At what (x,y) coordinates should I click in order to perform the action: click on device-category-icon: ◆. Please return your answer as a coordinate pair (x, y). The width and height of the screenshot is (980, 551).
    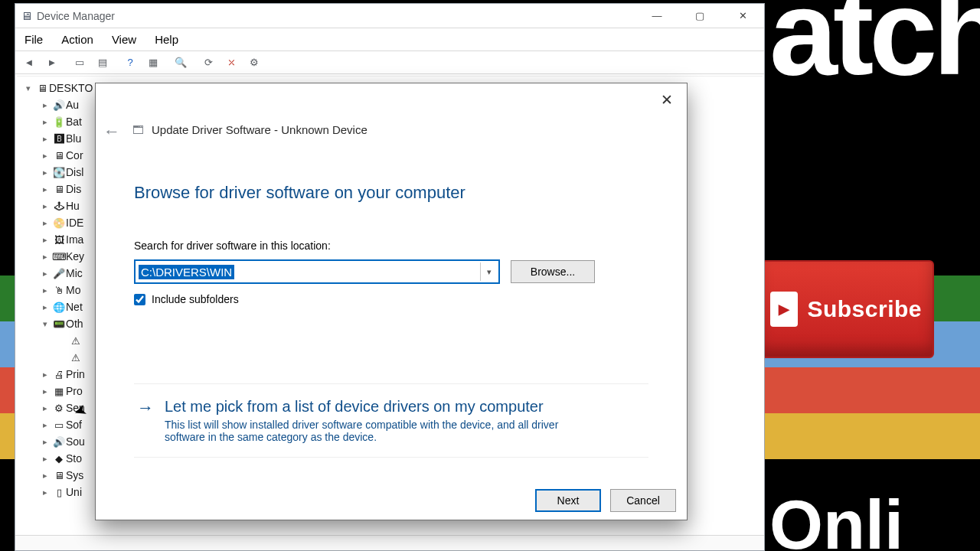
    Looking at the image, I should click on (59, 459).